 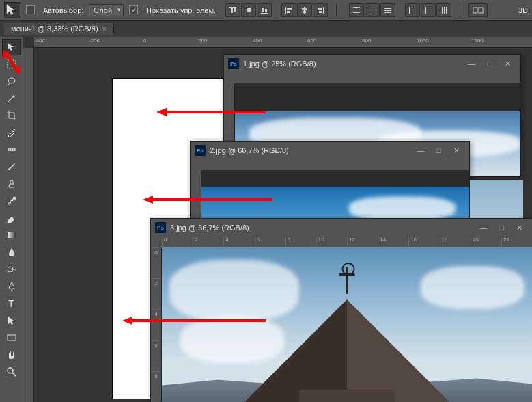 What do you see at coordinates (341, 228) in the screenshot?
I see `window-titlebar: Ps 3.jpg @ 66,7% (RGB/8) — □ ✕` at bounding box center [341, 228].